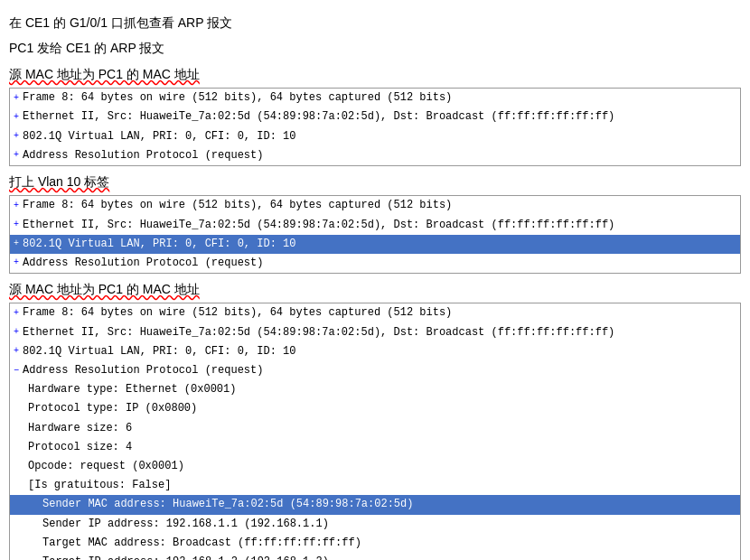 The height and width of the screenshot is (560, 750). What do you see at coordinates (375, 370) in the screenshot?
I see `block3-arp-header: − Address Resolution Protocol (request)` at bounding box center [375, 370].